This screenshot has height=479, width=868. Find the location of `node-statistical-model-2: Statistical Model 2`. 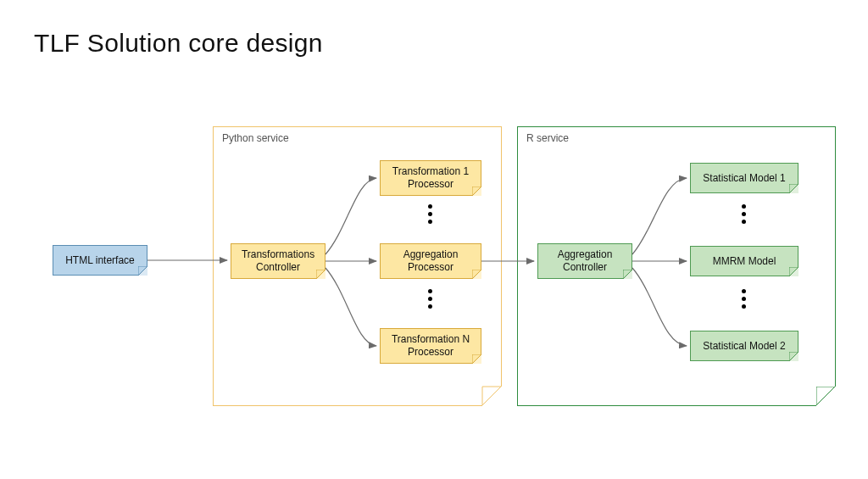

node-statistical-model-2: Statistical Model 2 is located at coordinates (744, 346).